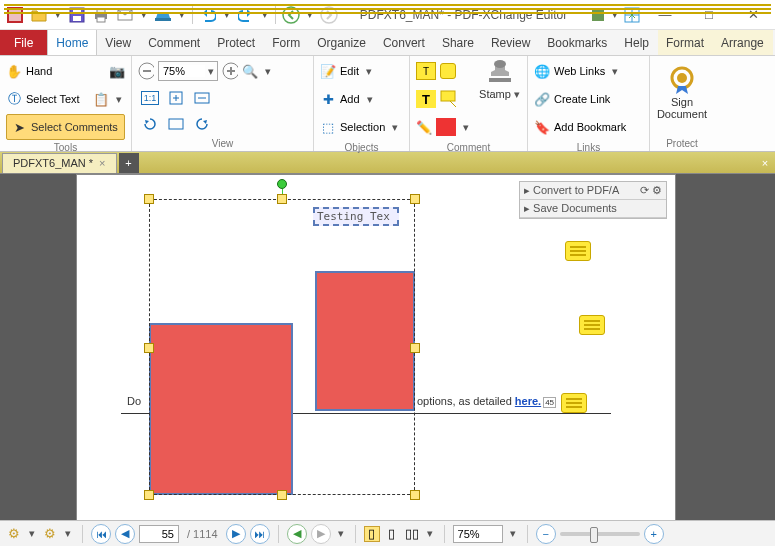  Describe the element at coordinates (188, 71) in the screenshot. I see `zoom-combo: ▾` at that location.